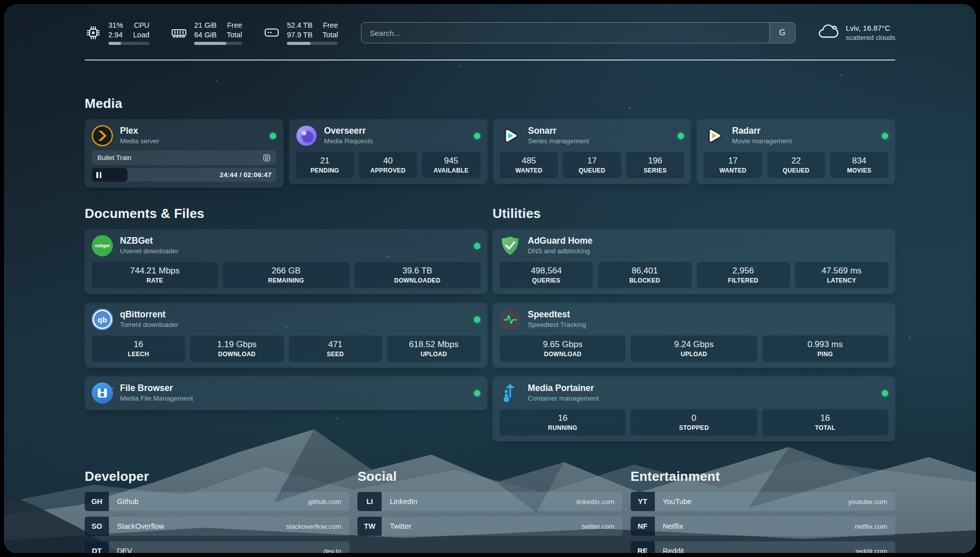 This screenshot has width=980, height=557. Describe the element at coordinates (149, 251) in the screenshot. I see `service-description: Usenet downloader` at that location.